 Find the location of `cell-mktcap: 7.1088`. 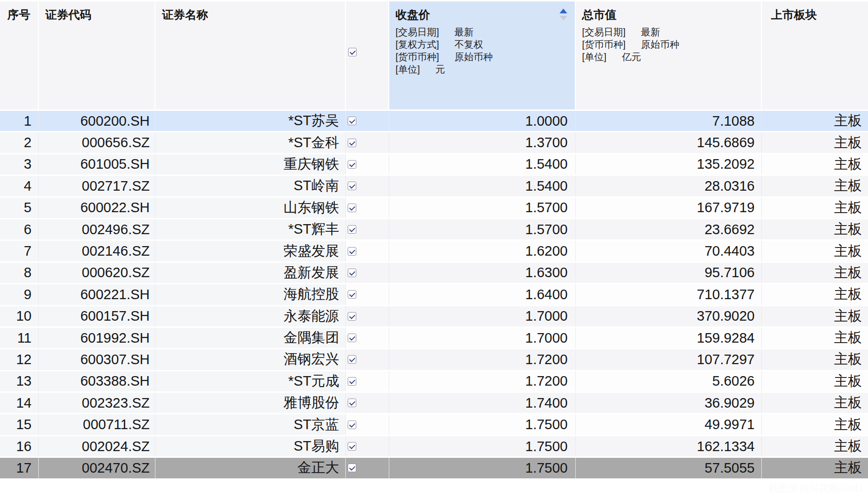

cell-mktcap: 7.1088 is located at coordinates (669, 121).